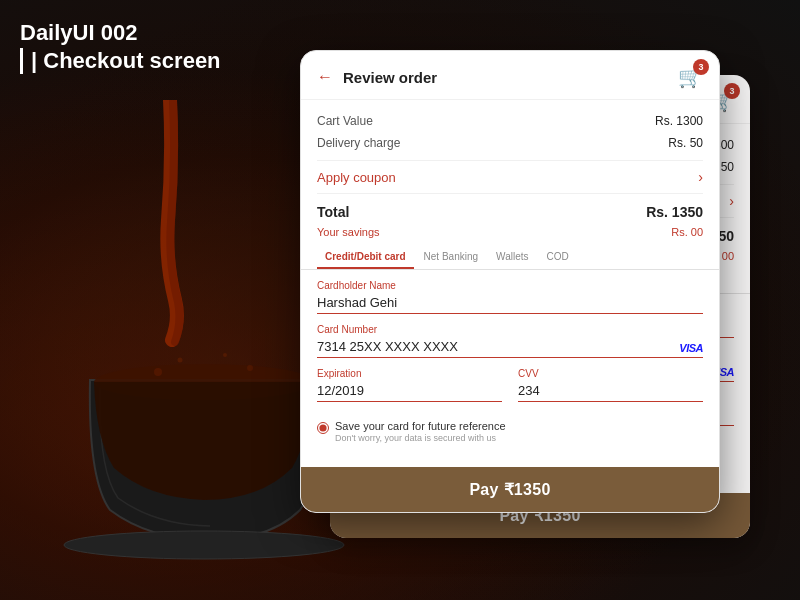 Image resolution: width=800 pixels, height=600 pixels. I want to click on tab-net-banking: Net Banking, so click(451, 258).